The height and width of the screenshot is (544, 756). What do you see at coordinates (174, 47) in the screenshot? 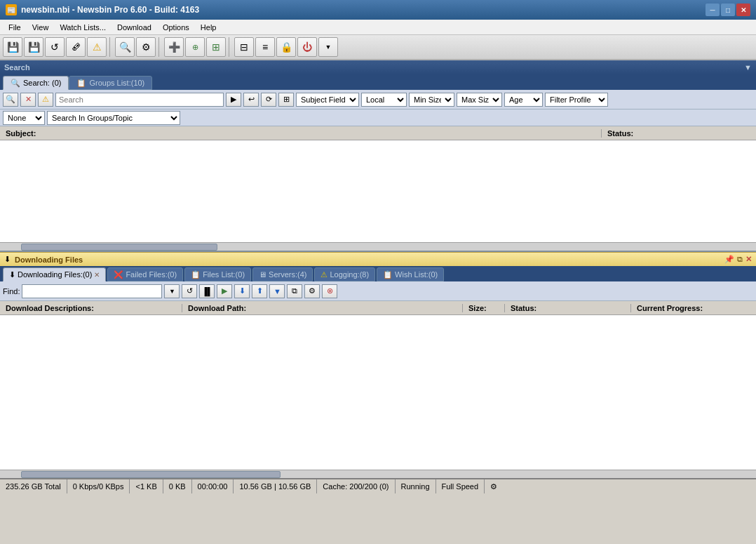
I see `add-button: ➕` at bounding box center [174, 47].